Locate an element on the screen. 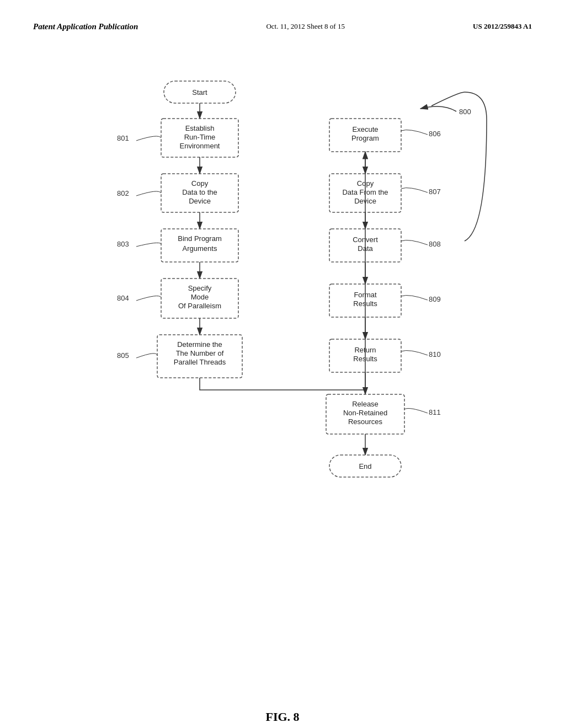  svg-text: 810 is located at coordinates (435, 354).